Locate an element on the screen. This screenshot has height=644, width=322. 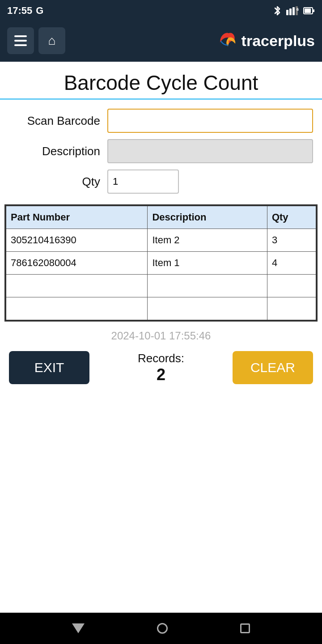
scan-barcode-row: Scan Barcode is located at coordinates (161, 121).